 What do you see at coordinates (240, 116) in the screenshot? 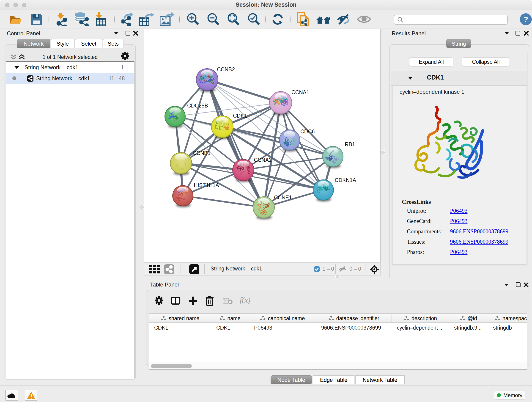
I see `svg-text: CDK1` at bounding box center [240, 116].